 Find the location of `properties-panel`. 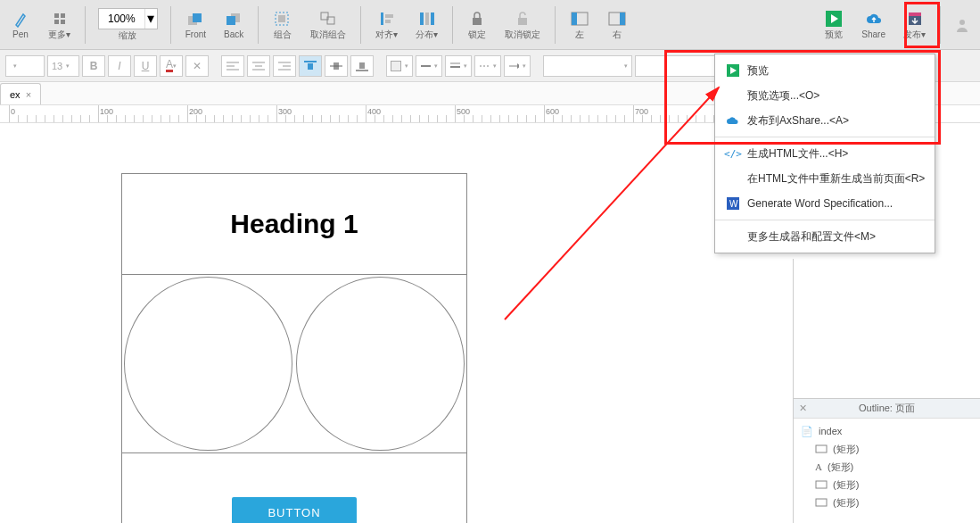

properties-panel is located at coordinates (886, 328).